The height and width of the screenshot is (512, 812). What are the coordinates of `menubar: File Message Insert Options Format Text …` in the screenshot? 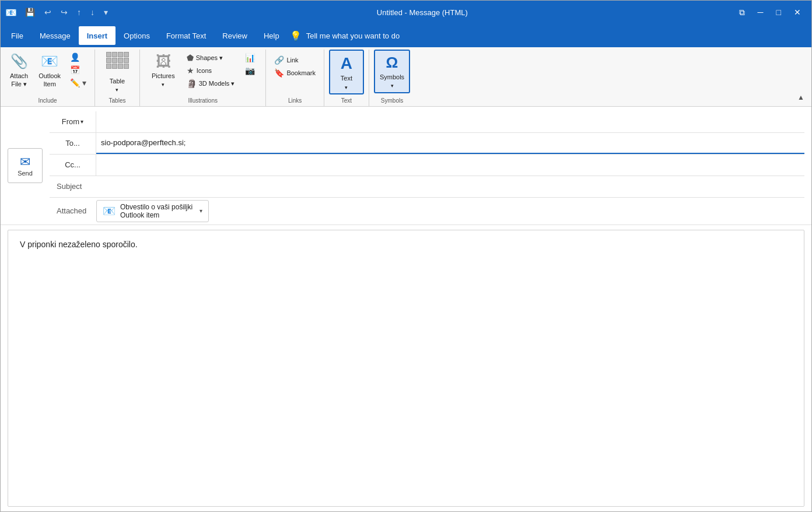 It's located at (406, 36).